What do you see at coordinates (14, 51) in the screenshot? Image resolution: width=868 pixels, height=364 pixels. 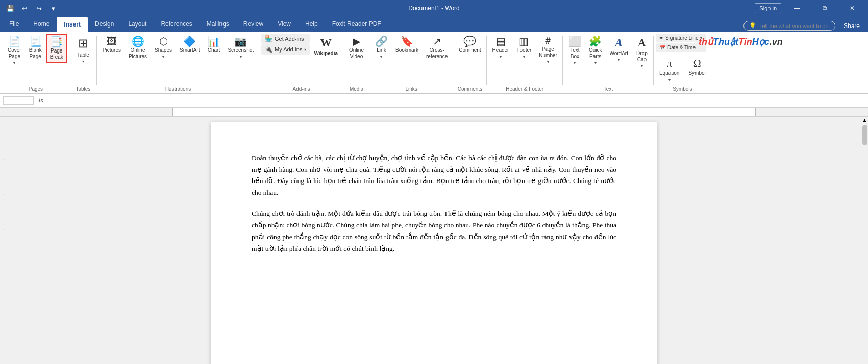 I see `cover-page-button: 📄 CoverPage ▾` at bounding box center [14, 51].